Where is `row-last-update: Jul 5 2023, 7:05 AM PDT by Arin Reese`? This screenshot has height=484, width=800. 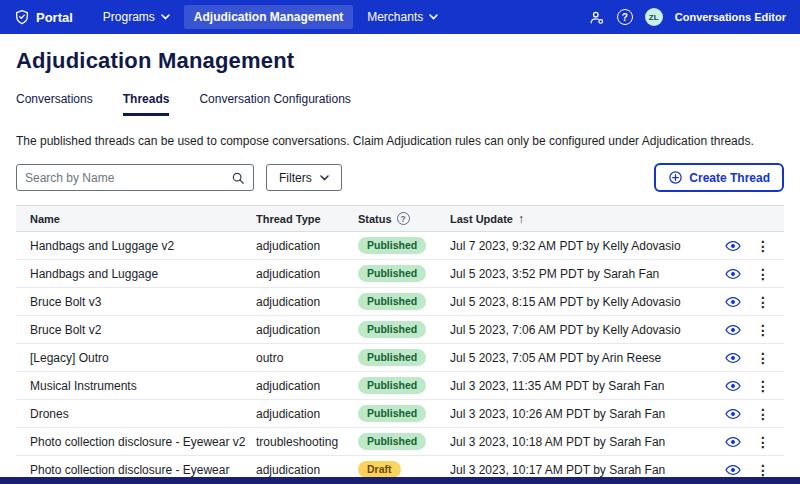 row-last-update: Jul 5 2023, 7:05 AM PDT by Arin Reese is located at coordinates (588, 358).